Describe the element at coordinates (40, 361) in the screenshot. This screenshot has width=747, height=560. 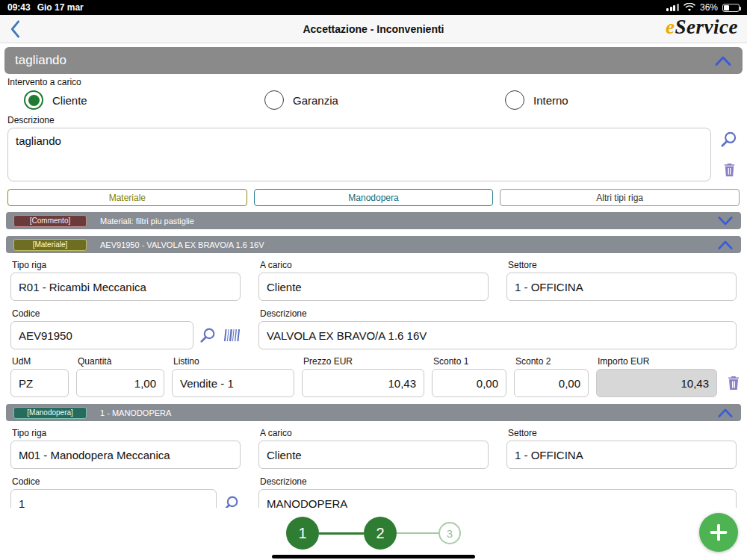
I see `udm-label: UdM` at that location.